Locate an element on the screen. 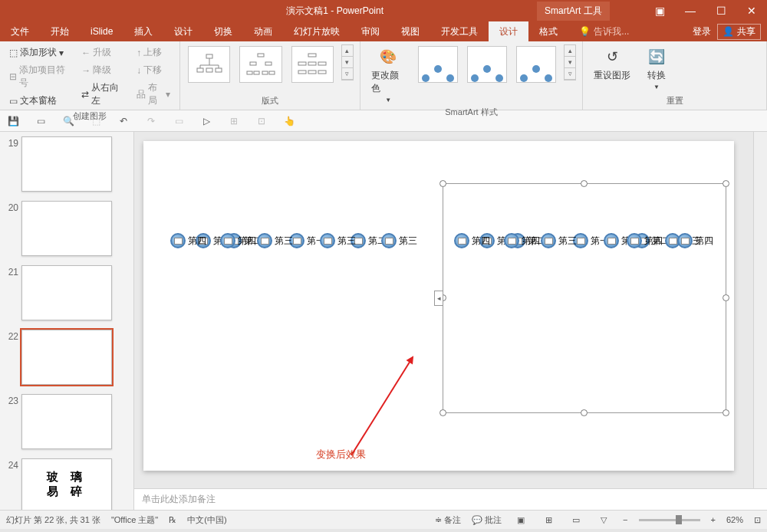  qat-btn-10: ⊡ is located at coordinates (262, 121).